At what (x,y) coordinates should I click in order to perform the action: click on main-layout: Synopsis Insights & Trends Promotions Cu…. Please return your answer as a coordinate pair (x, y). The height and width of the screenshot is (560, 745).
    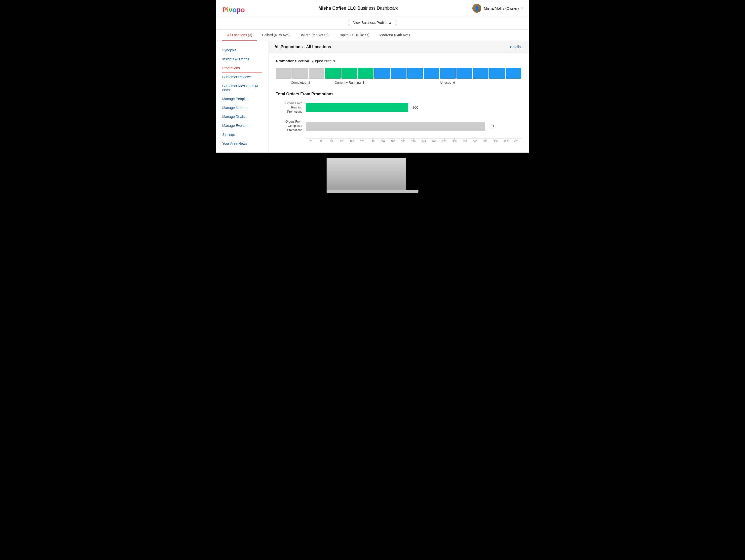
    Looking at the image, I should click on (372, 97).